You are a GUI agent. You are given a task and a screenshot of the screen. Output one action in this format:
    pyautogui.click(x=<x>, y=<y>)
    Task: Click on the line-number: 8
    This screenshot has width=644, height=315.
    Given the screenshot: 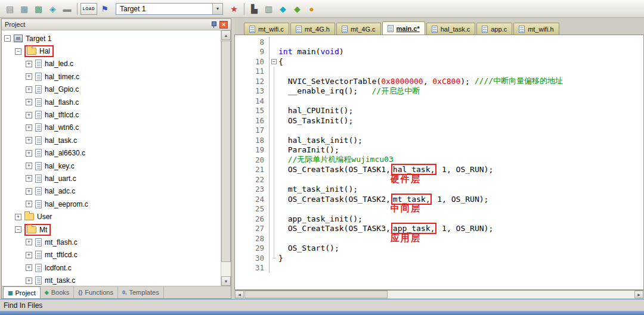 What is the action you would take?
    pyautogui.click(x=252, y=42)
    